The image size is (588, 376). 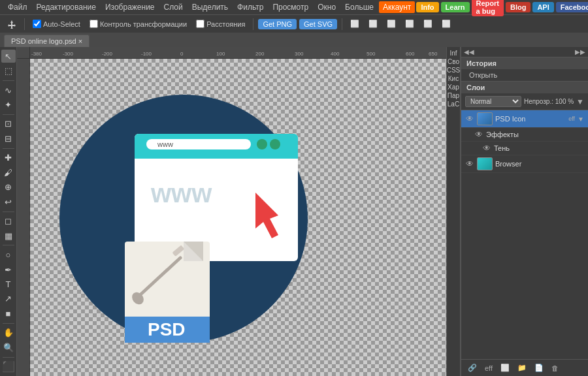 What do you see at coordinates (493, 102) in the screenshot?
I see `blend-mode-select: Normal Multiply Screen` at bounding box center [493, 102].